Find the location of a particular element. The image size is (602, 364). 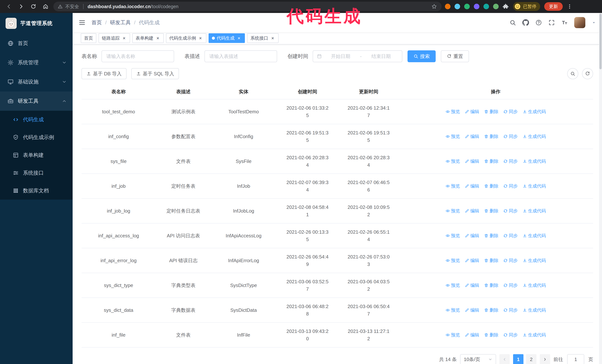

sidebar-item-infra: 基础设施 is located at coordinates (36, 82).